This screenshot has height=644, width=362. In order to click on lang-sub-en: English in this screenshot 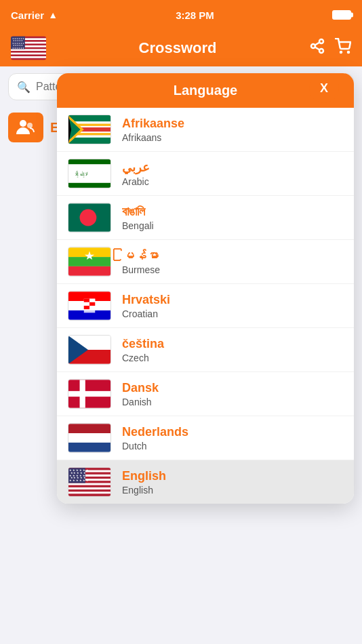, I will do `click(144, 490)`.